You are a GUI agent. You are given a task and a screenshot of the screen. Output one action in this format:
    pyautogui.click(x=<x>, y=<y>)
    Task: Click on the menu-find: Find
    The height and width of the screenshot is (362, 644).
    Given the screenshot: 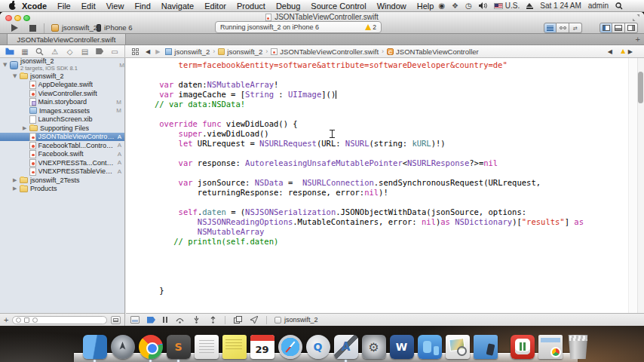 What is the action you would take?
    pyautogui.click(x=142, y=6)
    